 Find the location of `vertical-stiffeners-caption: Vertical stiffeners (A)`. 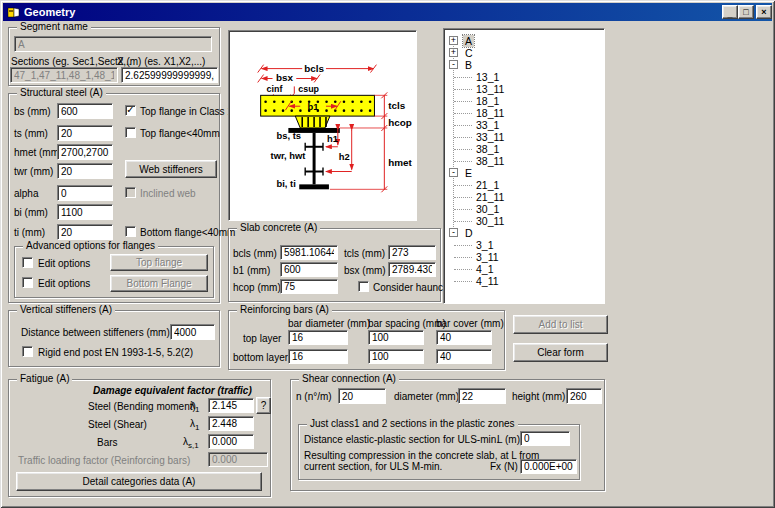

vertical-stiffeners-caption: Vertical stiffeners (A) is located at coordinates (66, 310).